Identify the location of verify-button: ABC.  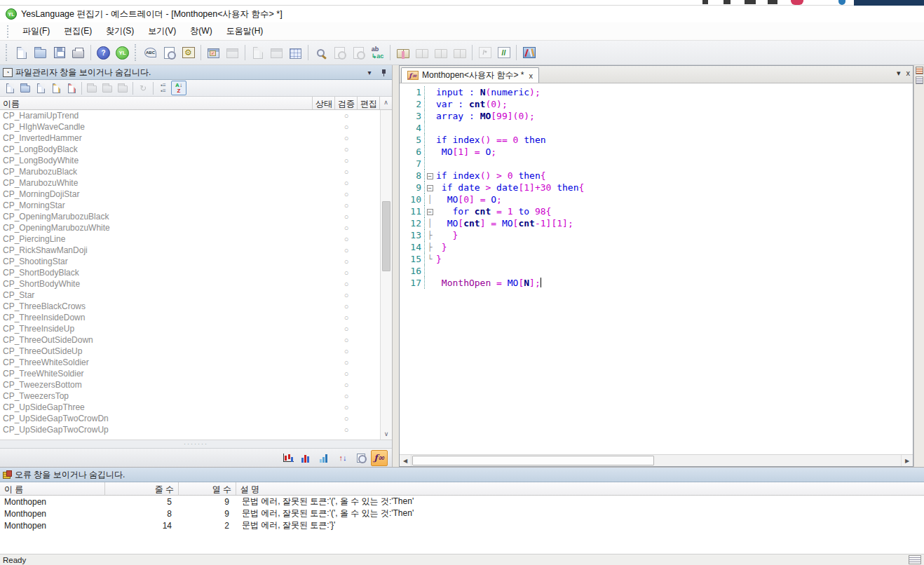
(150, 53).